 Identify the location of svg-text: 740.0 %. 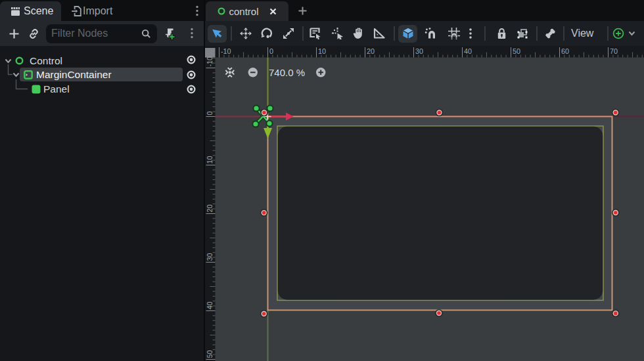
(287, 72).